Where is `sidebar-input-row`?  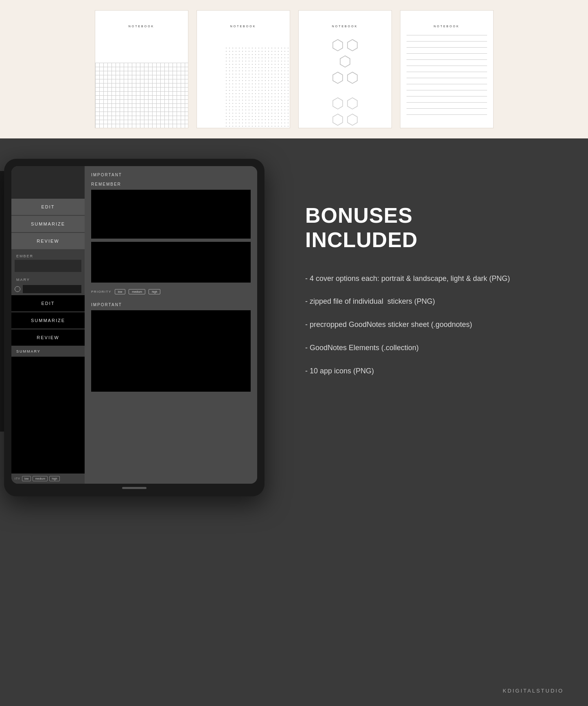 sidebar-input-row is located at coordinates (48, 289).